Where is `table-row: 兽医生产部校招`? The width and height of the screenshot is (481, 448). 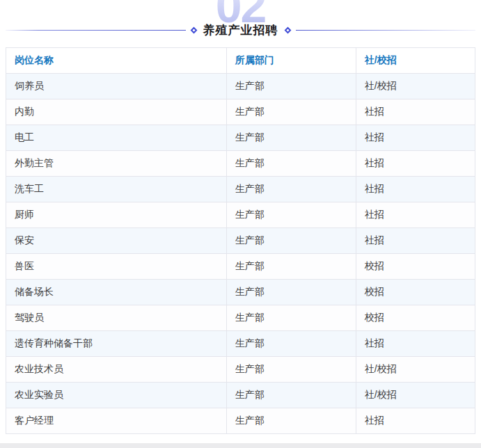 table-row: 兽医生产部校招 is located at coordinates (241, 267).